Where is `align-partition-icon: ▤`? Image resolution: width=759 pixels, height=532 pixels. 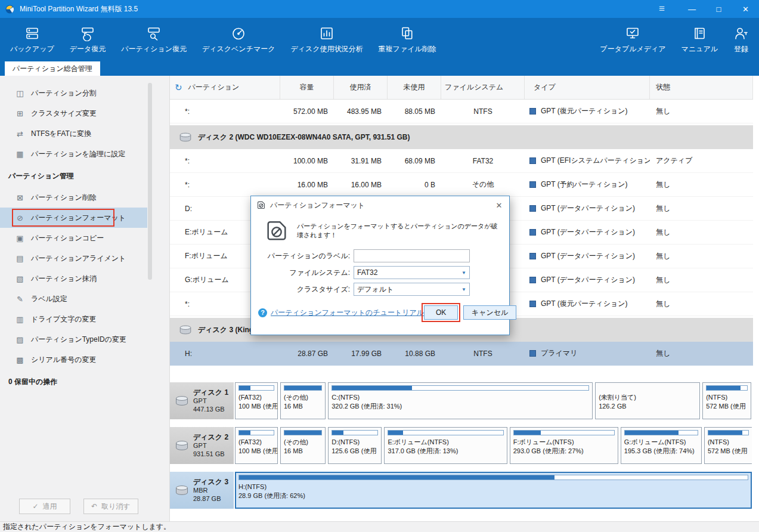 align-partition-icon: ▤ is located at coordinates (20, 259).